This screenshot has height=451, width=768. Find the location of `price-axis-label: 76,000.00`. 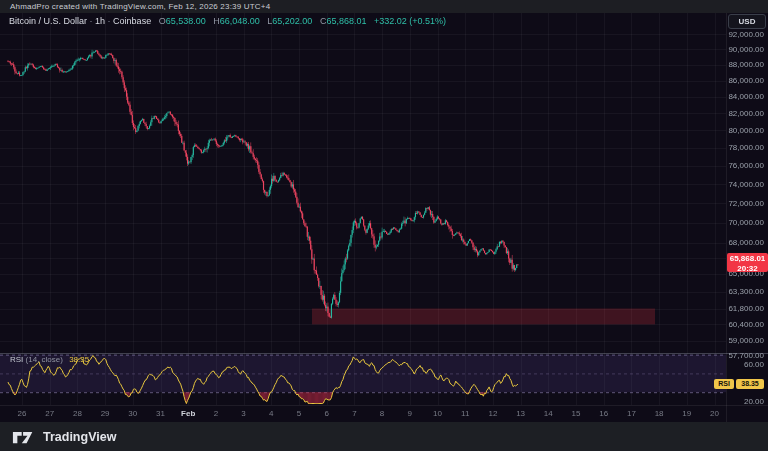

price-axis-label: 76,000.00 is located at coordinates (746, 166).